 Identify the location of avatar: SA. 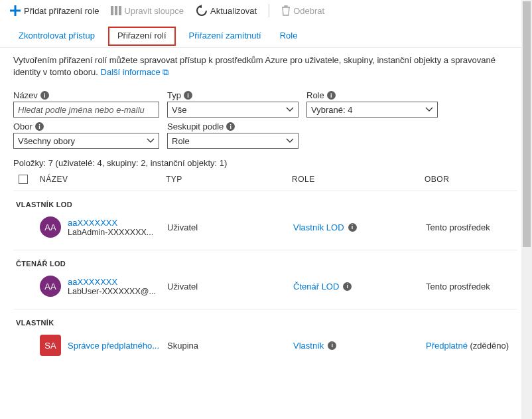
(50, 345).